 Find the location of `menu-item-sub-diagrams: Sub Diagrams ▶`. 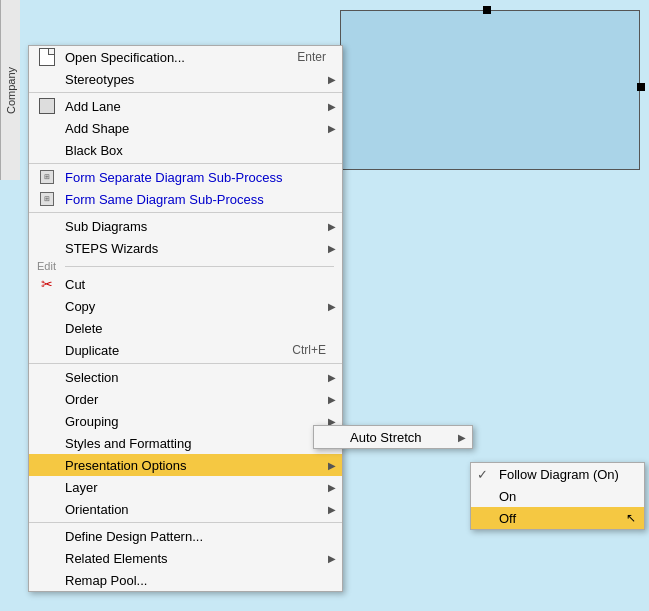

menu-item-sub-diagrams: Sub Diagrams ▶ is located at coordinates (186, 226).